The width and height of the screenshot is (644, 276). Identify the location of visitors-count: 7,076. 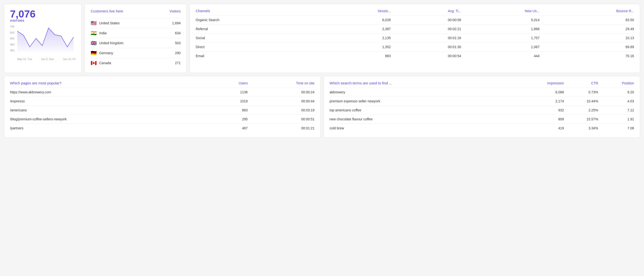
(43, 14).